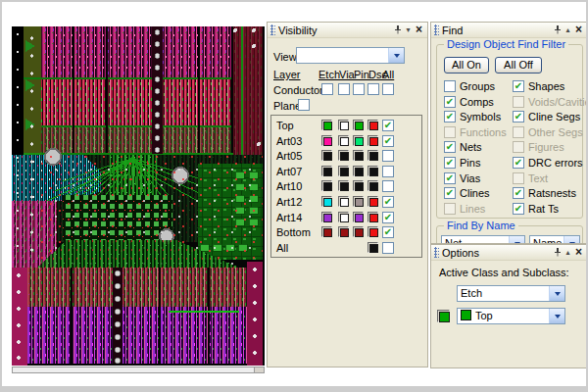 Image resolution: width=588 pixels, height=392 pixels. Describe the element at coordinates (362, 74) in the screenshot. I see `pin-column-header: Pin` at that location.